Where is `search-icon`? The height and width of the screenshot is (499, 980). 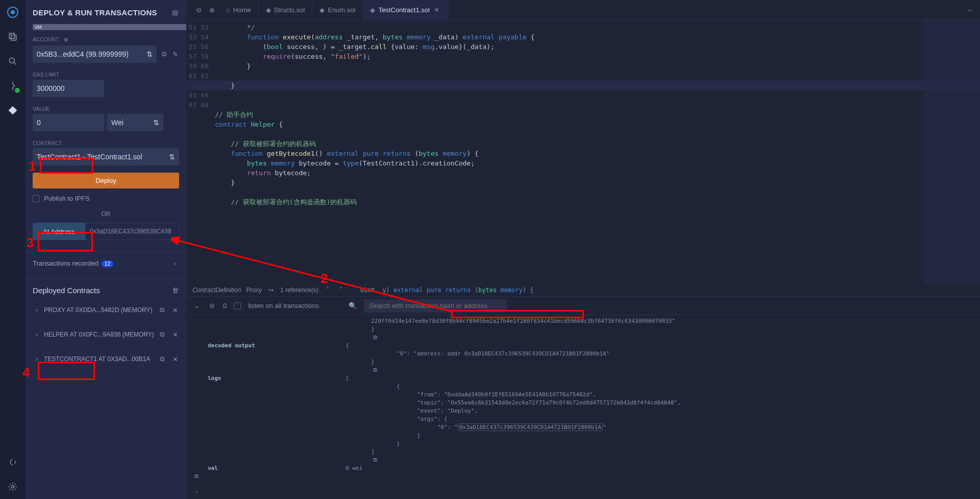
search-icon is located at coordinates (13, 61).